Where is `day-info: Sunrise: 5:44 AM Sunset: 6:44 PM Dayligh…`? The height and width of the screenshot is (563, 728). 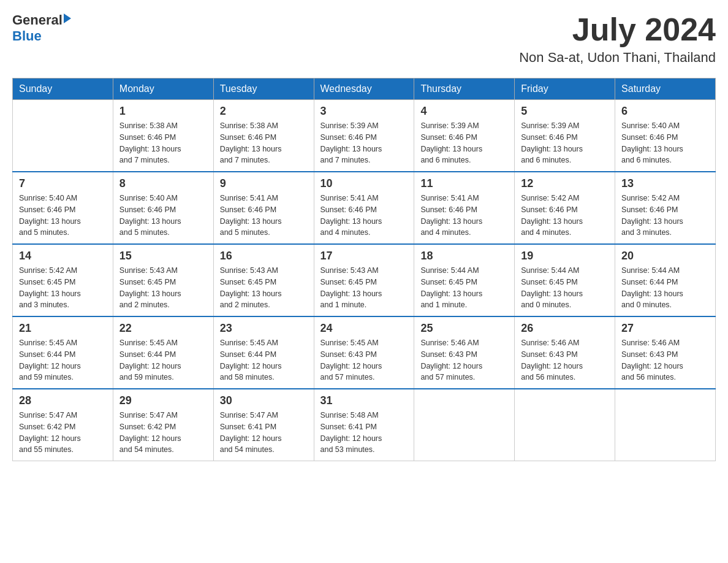 day-info: Sunrise: 5:44 AM Sunset: 6:44 PM Dayligh… is located at coordinates (665, 288).